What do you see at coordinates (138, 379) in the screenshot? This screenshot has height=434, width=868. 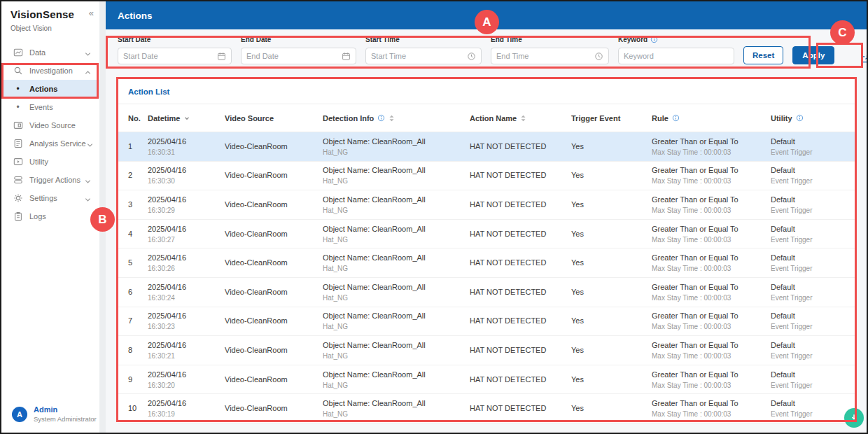 I see `cell-no: 9` at bounding box center [138, 379].